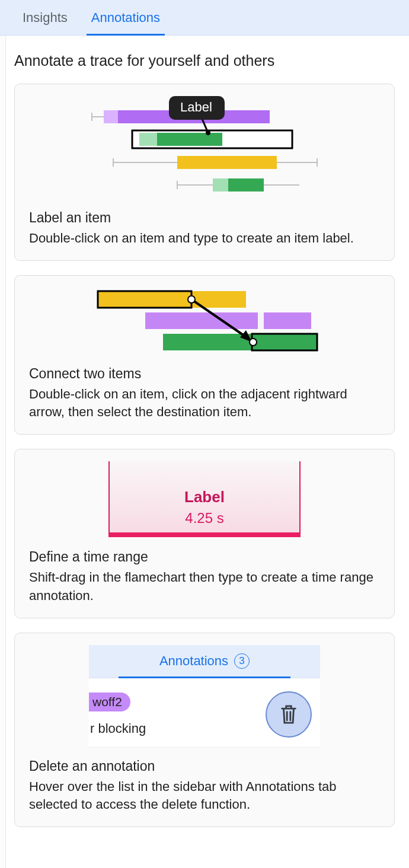 This screenshot has height=868, width=409. I want to click on card4-desc: Hover over the list in the sidebar with …, so click(204, 796).